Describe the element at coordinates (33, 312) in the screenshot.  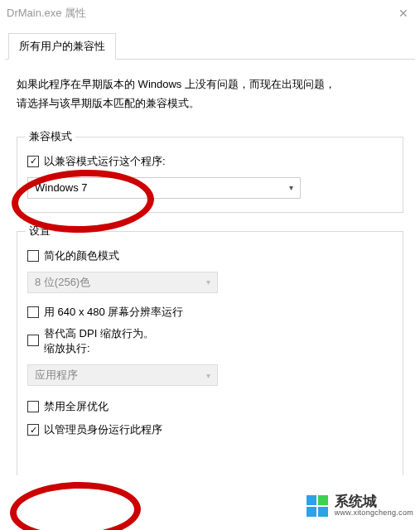
I see `checkbox-low-res` at that location.